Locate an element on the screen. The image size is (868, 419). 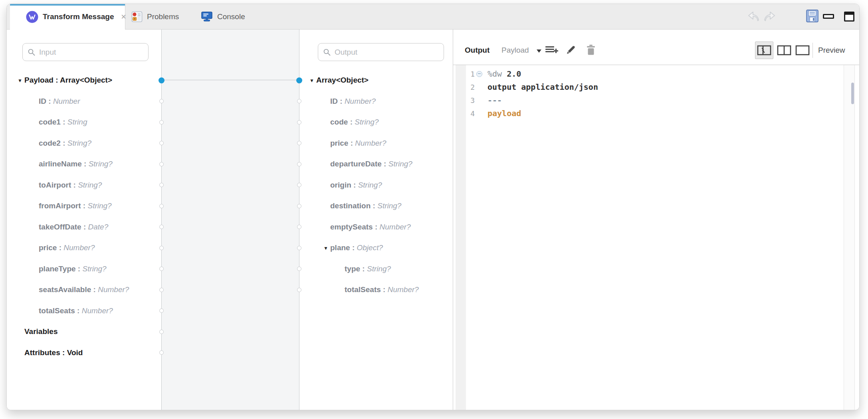
tree-row-emptyseats: emptySeats : Number? is located at coordinates (371, 227).